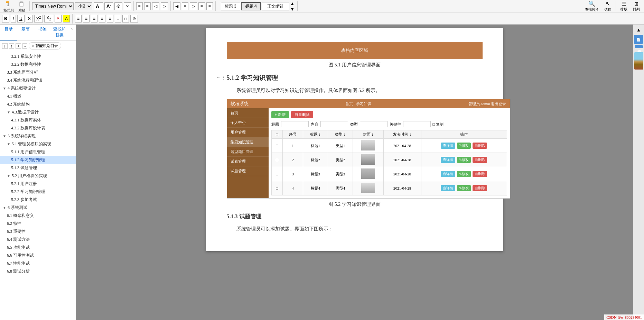  What do you see at coordinates (22, 7) in the screenshot?
I see `paste-button: 粘贴` at bounding box center [22, 7].